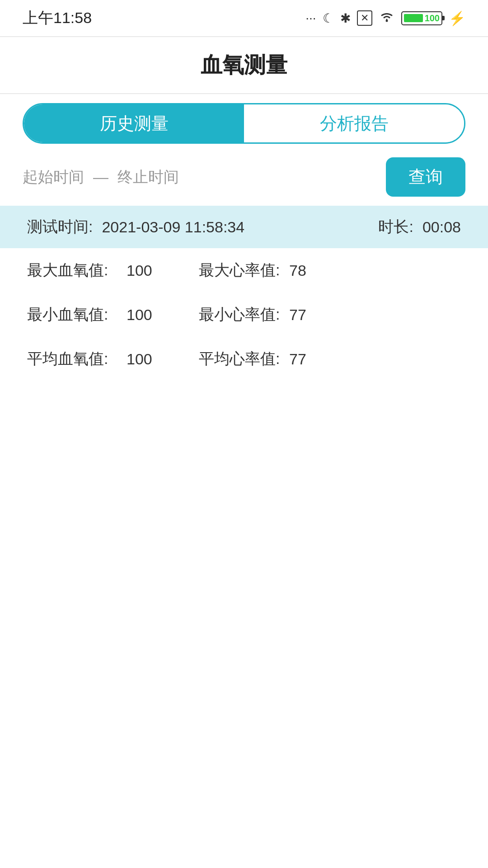 The image size is (488, 868). Describe the element at coordinates (244, 227) in the screenshot. I see `record-header: 测试时间: 2021-03-09 11:58:34 时长: 00:08` at that location.